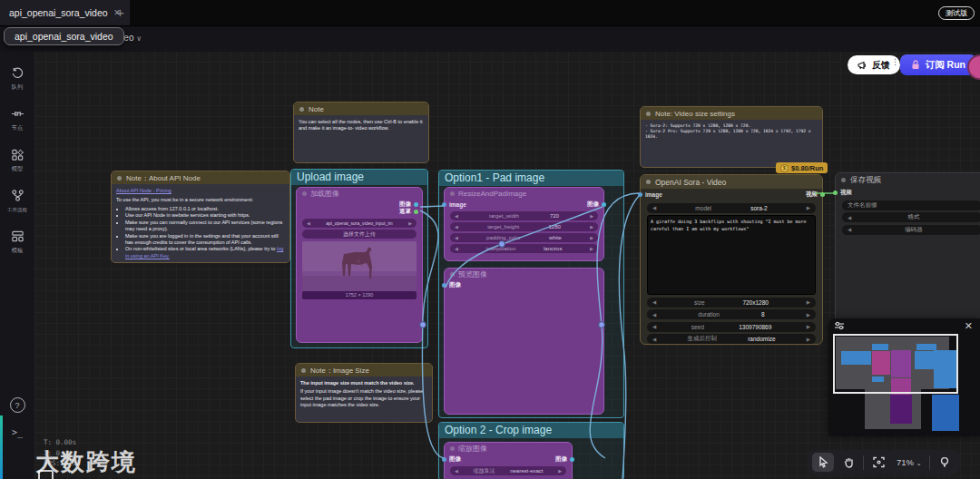  What do you see at coordinates (410, 223) in the screenshot?
I see `next-arrow-icon: ▶` at bounding box center [410, 223].